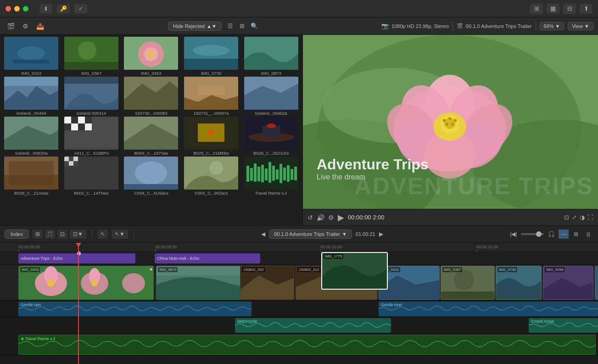 This screenshot has height=364, width=598. What do you see at coordinates (307, 345) in the screenshot?
I see `music-clip: ■ Travel theme v.2` at bounding box center [307, 345].